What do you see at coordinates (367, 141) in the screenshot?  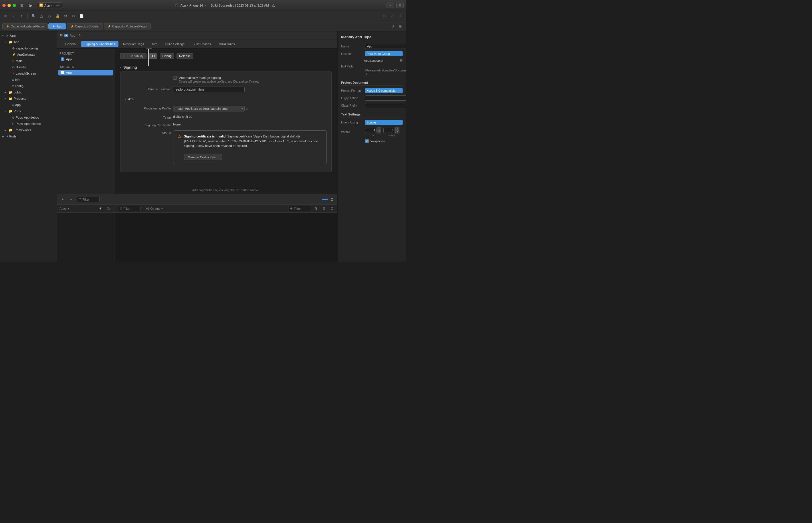 I see `wrap-lines-checkbox: ✓` at bounding box center [367, 141].